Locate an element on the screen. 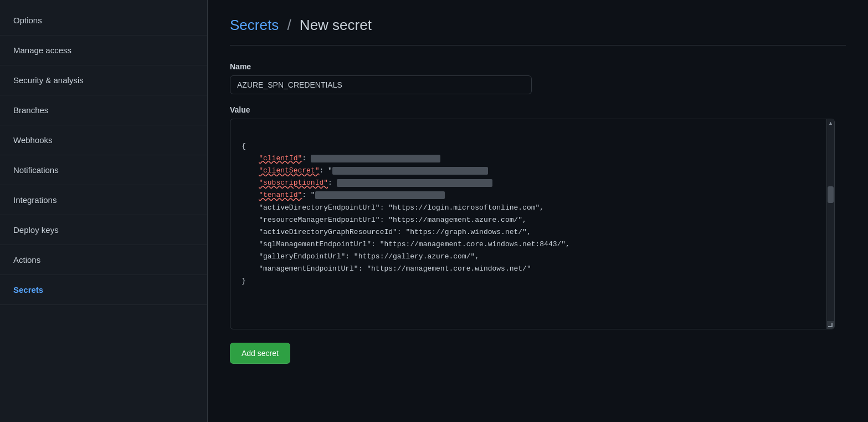 This screenshot has height=422, width=868. sidebar-item-label: Manage access is located at coordinates (42, 50).